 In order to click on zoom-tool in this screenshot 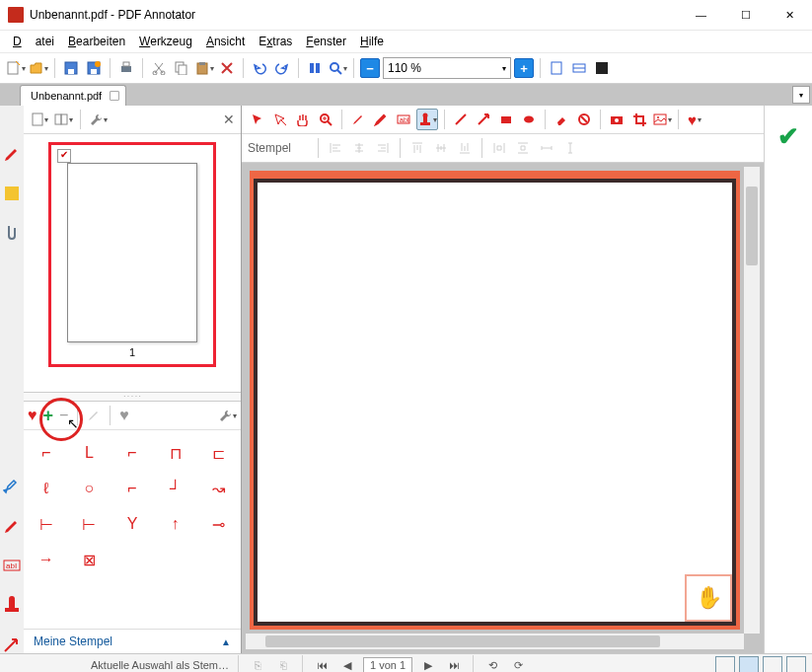, I will do `click(326, 119)`.